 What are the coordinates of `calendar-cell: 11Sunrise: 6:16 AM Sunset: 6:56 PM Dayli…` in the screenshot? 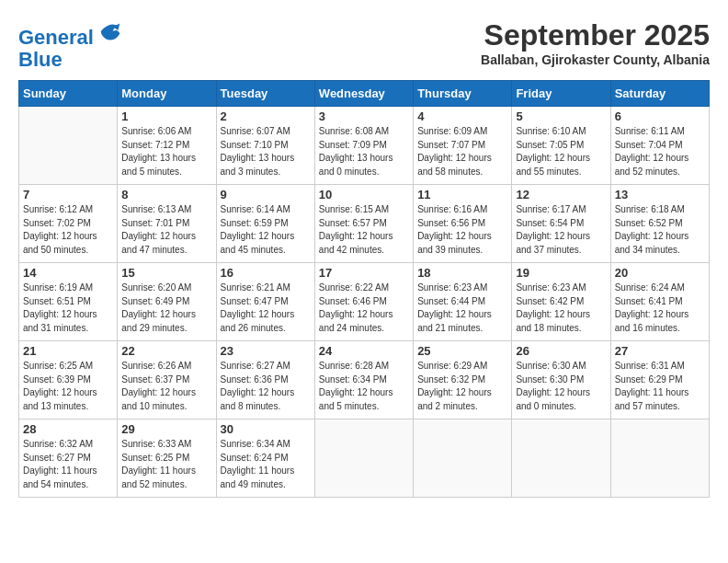 It's located at (463, 224).